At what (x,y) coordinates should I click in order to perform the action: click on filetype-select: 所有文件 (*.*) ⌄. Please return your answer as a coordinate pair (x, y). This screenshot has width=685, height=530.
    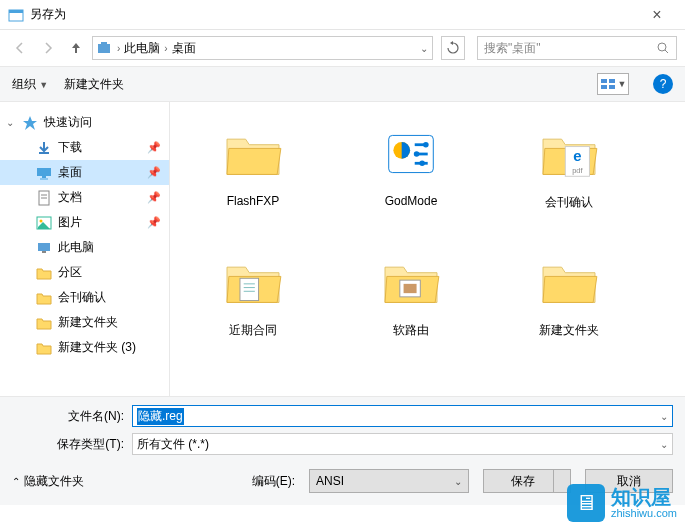
    Looking at the image, I should click on (402, 444).